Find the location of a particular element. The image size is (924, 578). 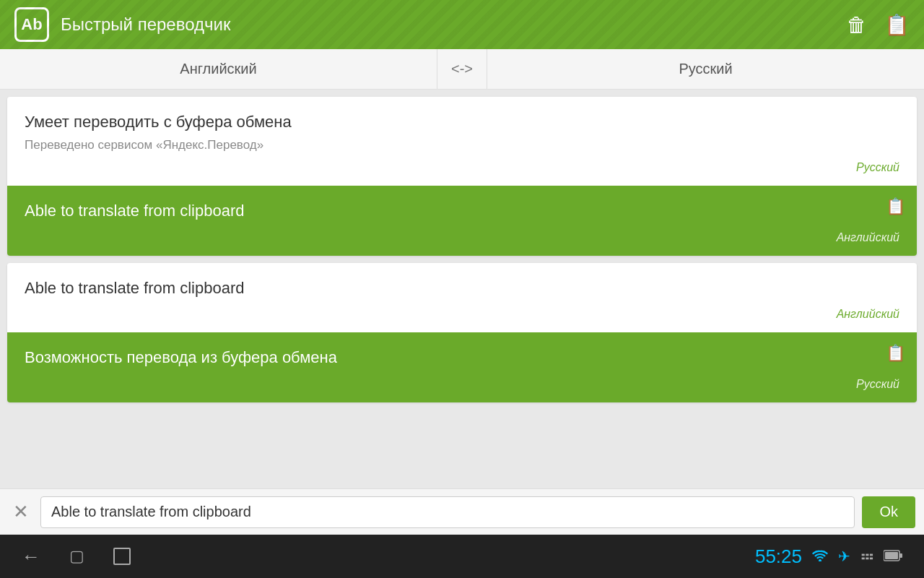

wifi-icon is located at coordinates (820, 556).